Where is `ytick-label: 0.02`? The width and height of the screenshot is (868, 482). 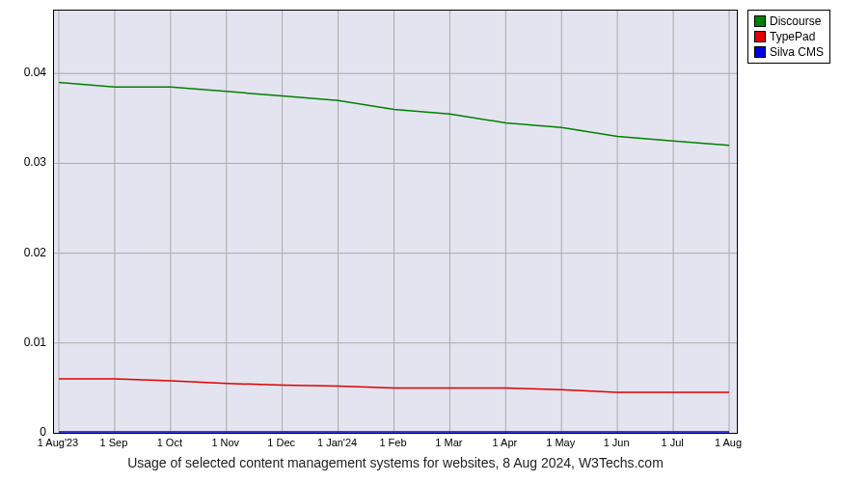 ytick-label: 0.02 is located at coordinates (23, 253).